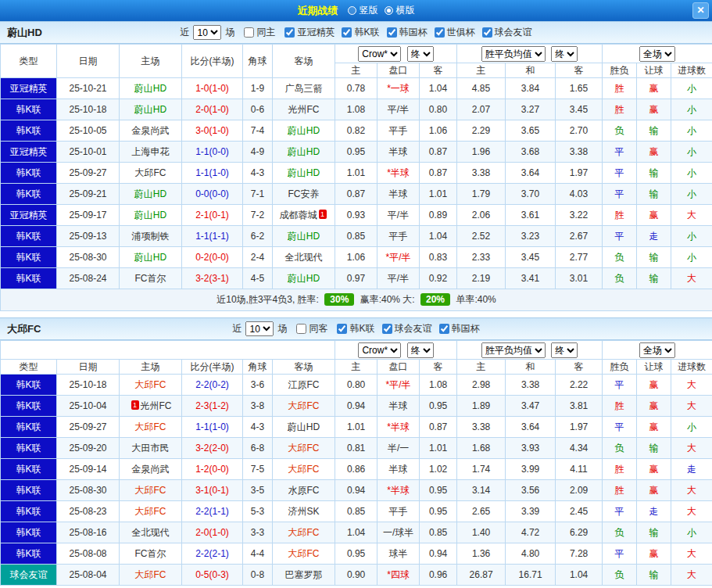  What do you see at coordinates (213, 278) in the screenshot?
I see `match-score: 3-2(3-1)` at bounding box center [213, 278].